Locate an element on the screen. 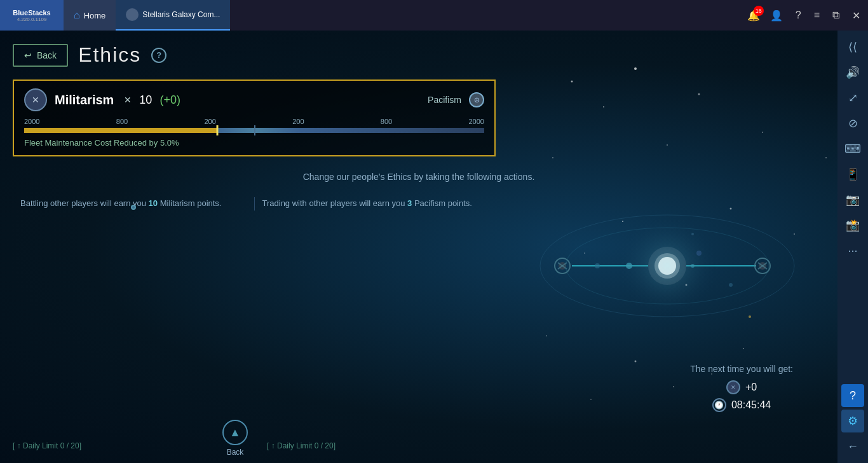 The image size is (868, 463). action-left-highlight: 10 is located at coordinates (153, 204).